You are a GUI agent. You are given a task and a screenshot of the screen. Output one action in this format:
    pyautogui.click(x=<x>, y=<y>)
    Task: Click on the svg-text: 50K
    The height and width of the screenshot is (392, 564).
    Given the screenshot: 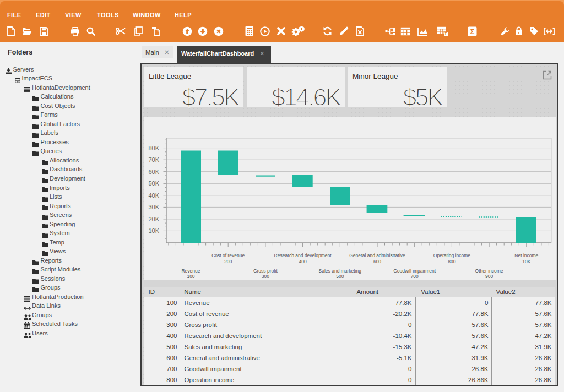 What is the action you would take?
    pyautogui.click(x=154, y=183)
    